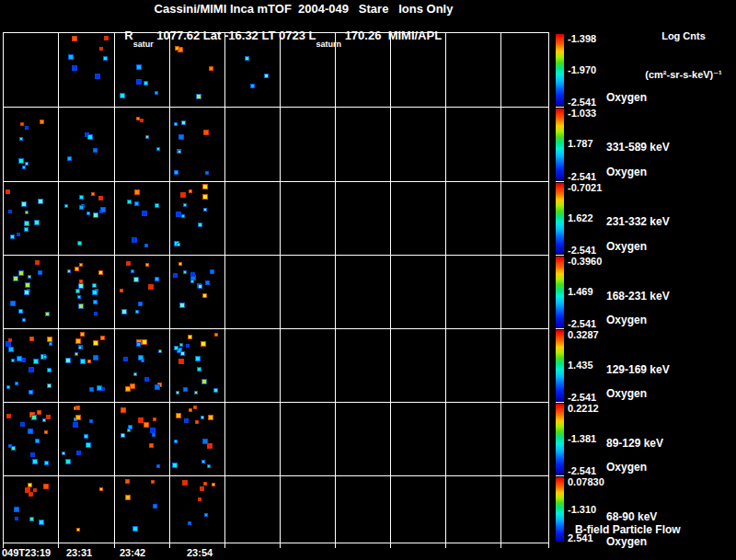 The width and height of the screenshot is (736, 560). I want to click on colorbar-scale-mid: -1.310, so click(581, 509).